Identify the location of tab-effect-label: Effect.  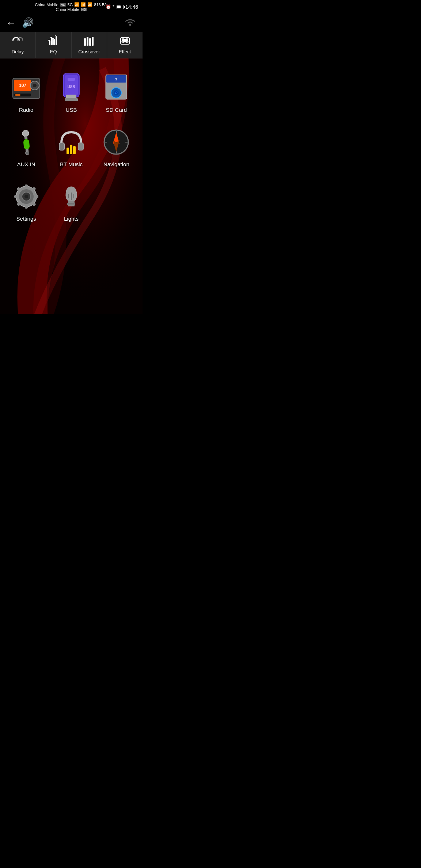
(125, 52).